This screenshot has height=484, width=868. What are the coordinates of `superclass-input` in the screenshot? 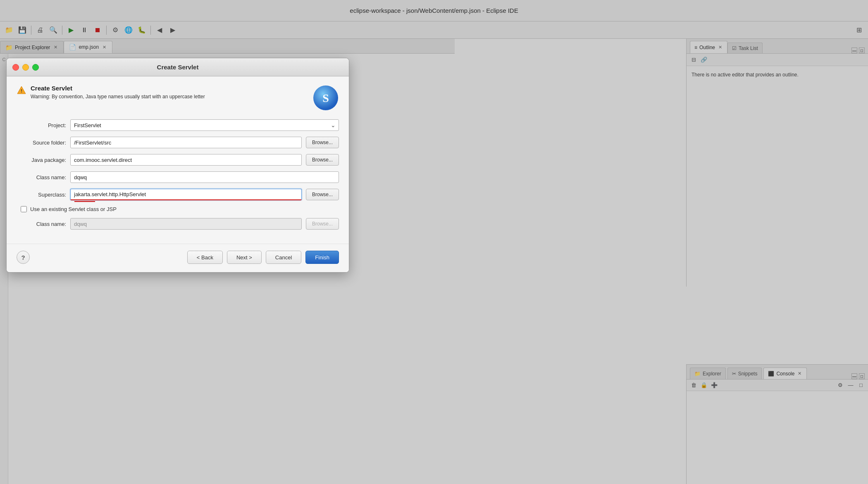 It's located at (186, 195).